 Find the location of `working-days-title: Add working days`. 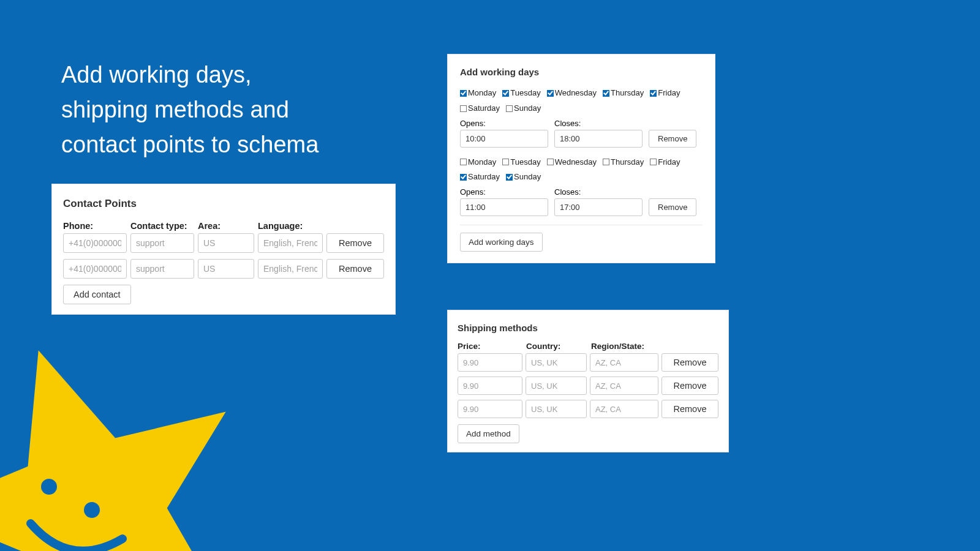

working-days-title: Add working days is located at coordinates (581, 72).